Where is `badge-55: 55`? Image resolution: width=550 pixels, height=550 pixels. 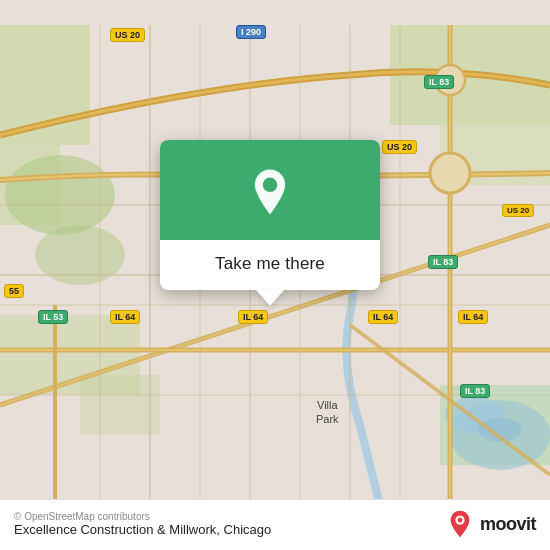 badge-55: 55 is located at coordinates (14, 291).